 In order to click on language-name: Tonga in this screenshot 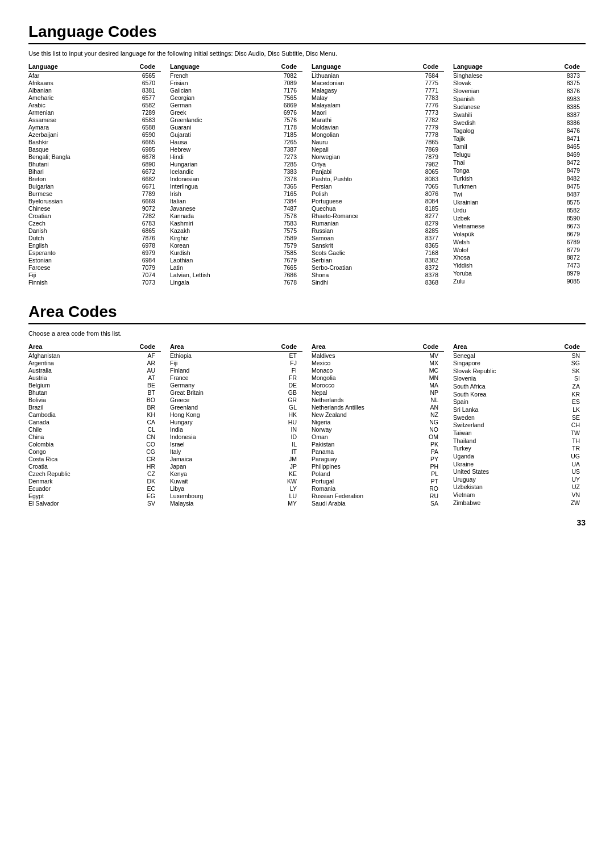, I will do `click(493, 170)`.